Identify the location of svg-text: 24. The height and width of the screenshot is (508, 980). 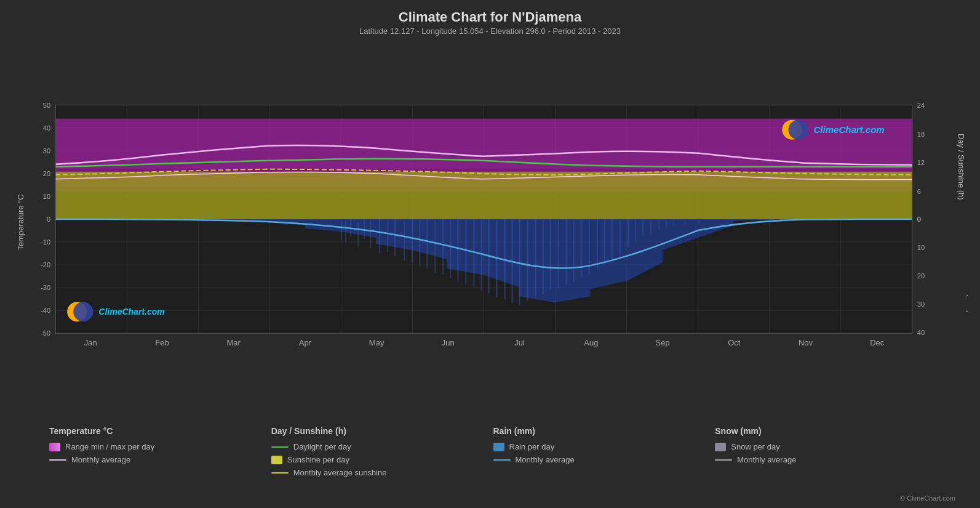
(921, 105).